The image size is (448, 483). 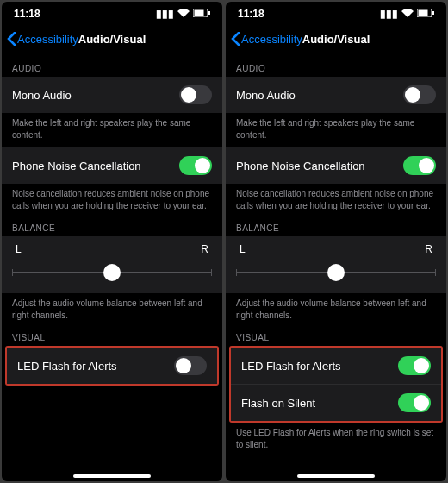 What do you see at coordinates (278, 404) in the screenshot?
I see `flash-silent-label: Flash on Silent` at bounding box center [278, 404].